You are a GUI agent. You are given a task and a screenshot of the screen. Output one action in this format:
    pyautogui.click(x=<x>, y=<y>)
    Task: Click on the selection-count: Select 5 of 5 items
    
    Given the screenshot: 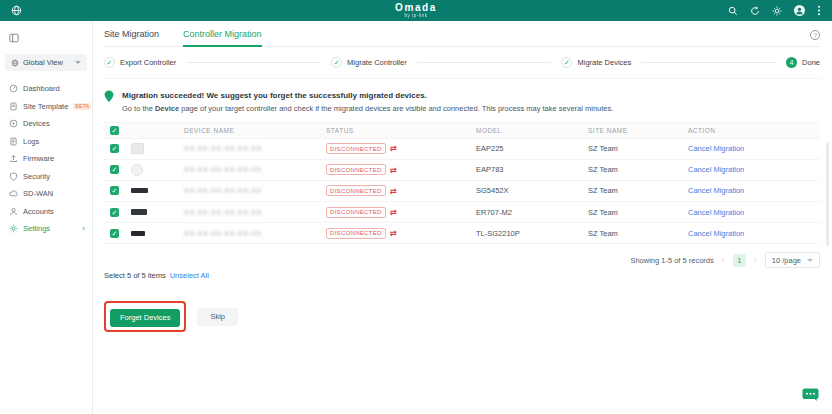 What is the action you would take?
    pyautogui.click(x=135, y=276)
    